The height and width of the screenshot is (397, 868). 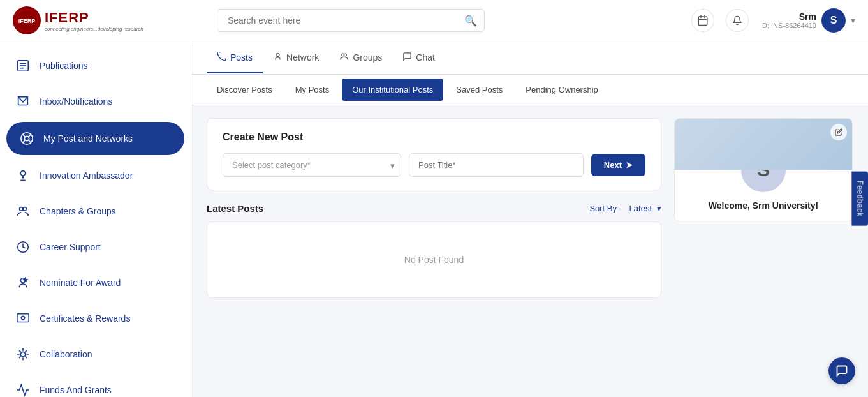 I want to click on sidebar-label: Collaboration, so click(x=66, y=354).